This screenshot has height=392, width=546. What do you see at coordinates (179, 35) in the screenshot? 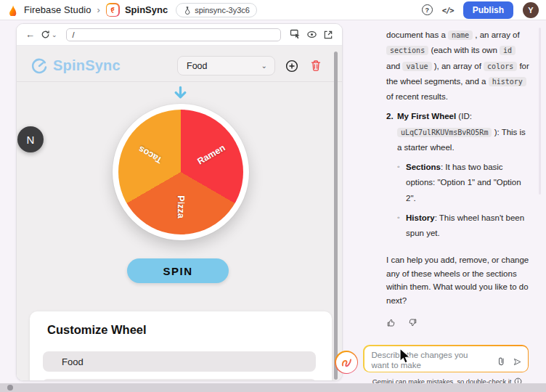
I see `preview-toolbar: ← ⌄ /` at bounding box center [179, 35].